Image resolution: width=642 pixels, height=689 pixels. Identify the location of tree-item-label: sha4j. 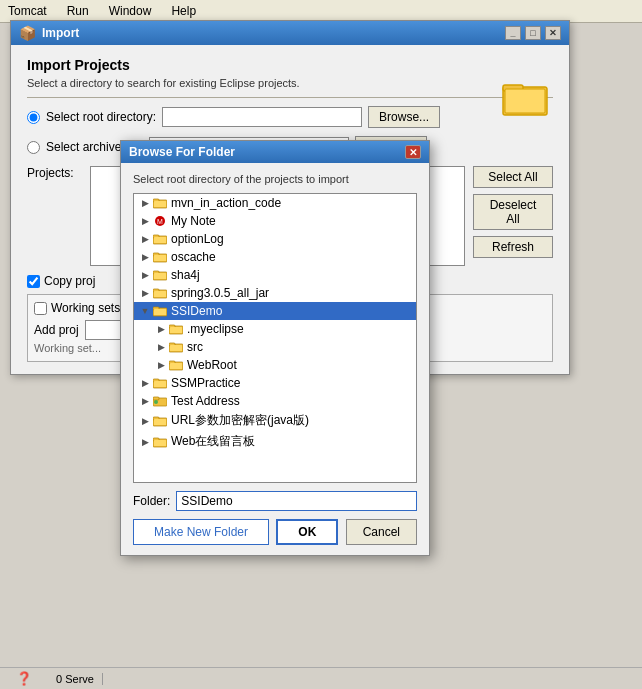
(186, 275).